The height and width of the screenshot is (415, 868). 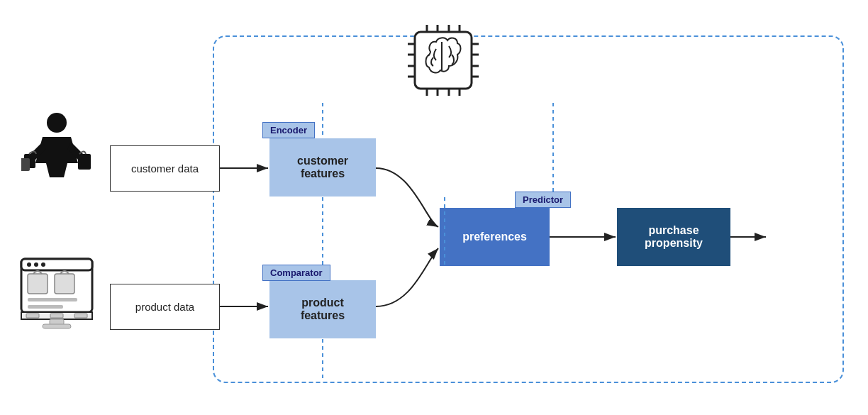 I want to click on customer-features-box: customerfeatures, so click(x=323, y=167).